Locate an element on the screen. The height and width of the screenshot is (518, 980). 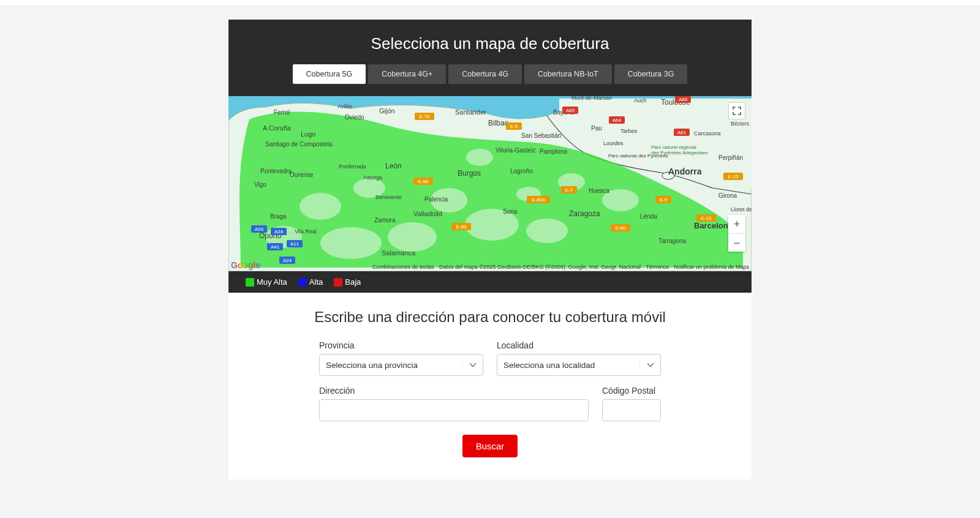
tab-cobertura-nb-iot: Cobertura NB-IoT is located at coordinates (568, 74).